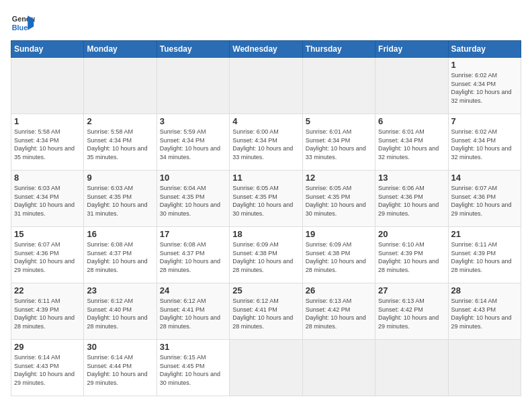 The width and height of the screenshot is (532, 411). I want to click on day-number: 9, so click(120, 177).